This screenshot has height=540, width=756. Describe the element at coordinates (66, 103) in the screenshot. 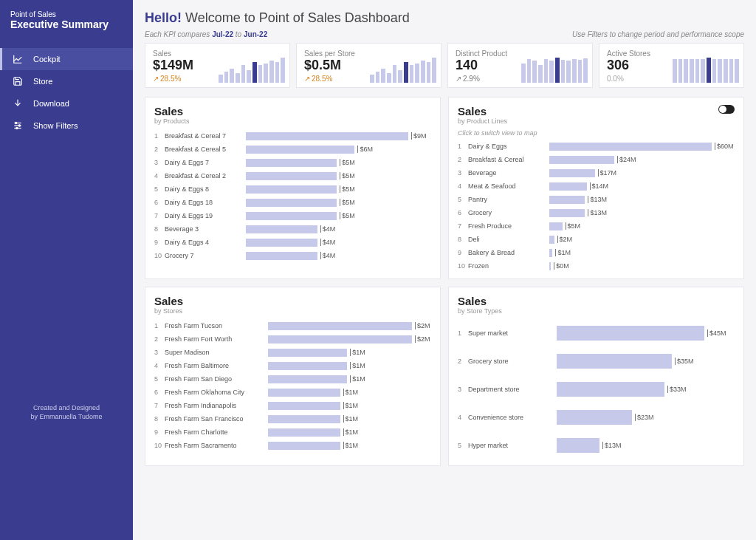

I see `sidebar-item-download: Download` at that location.